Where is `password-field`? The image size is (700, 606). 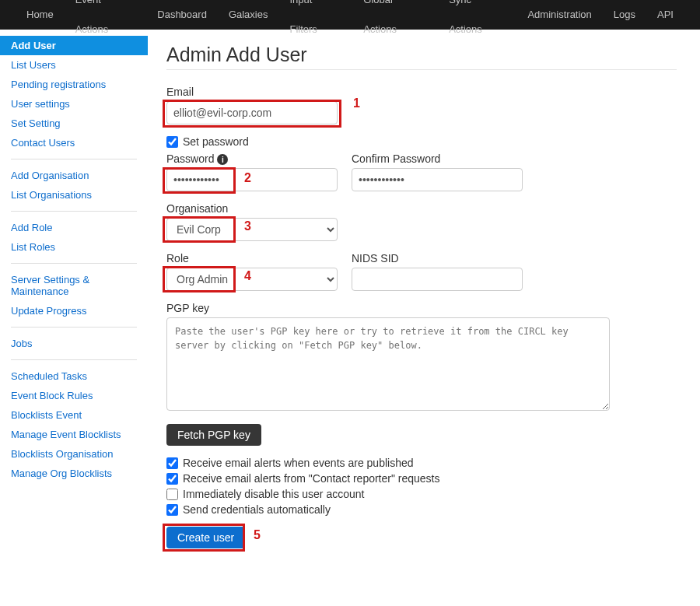
password-field is located at coordinates (252, 180).